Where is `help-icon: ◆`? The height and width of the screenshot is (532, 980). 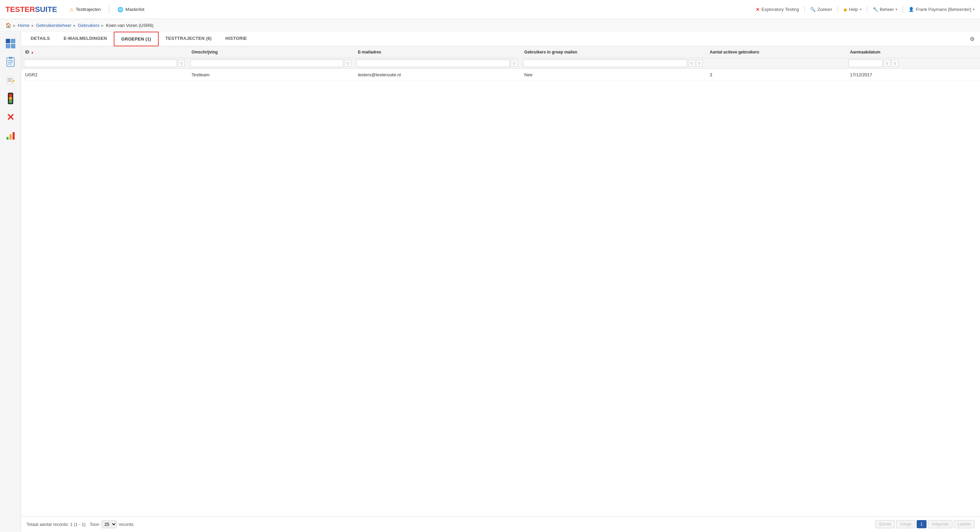
help-icon: ◆ is located at coordinates (845, 10).